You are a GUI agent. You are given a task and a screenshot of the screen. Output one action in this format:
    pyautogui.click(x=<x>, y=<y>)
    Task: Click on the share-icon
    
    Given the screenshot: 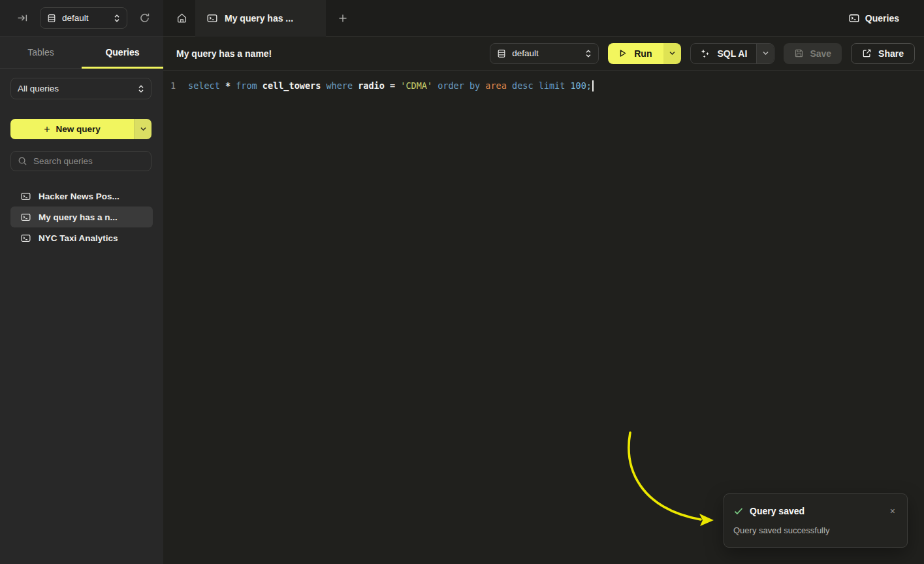 What is the action you would take?
    pyautogui.click(x=867, y=54)
    